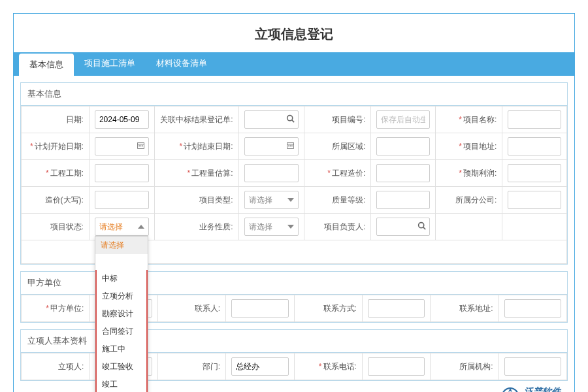 This screenshot has height=392, width=588. I want to click on label-bid-link: 关联中标结果登记单:, so click(197, 120).